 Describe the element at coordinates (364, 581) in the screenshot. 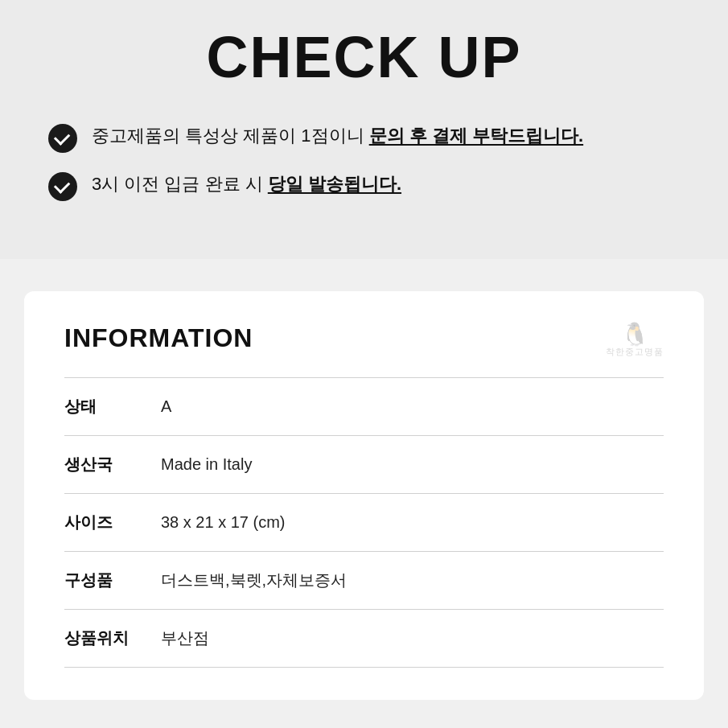

I see `table-row: 구성품더스트백,북렛,자체보증서` at that location.